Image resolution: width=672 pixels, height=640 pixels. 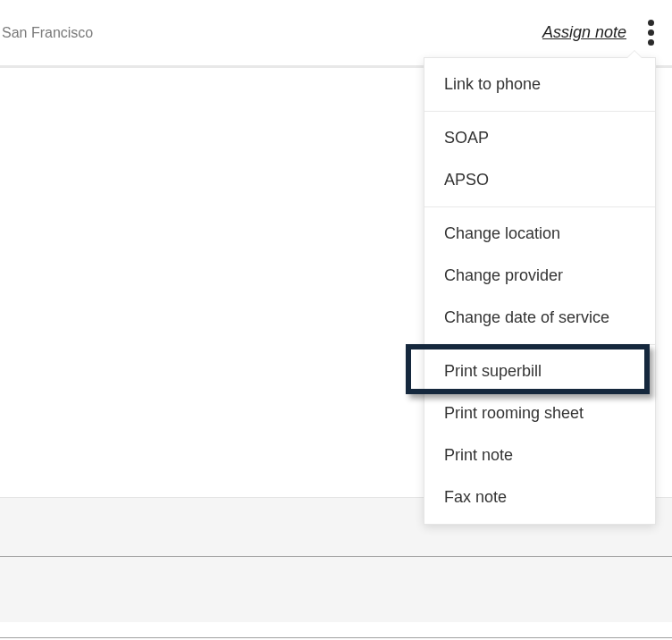 I want to click on menu-item-apso: APSO, so click(x=540, y=181).